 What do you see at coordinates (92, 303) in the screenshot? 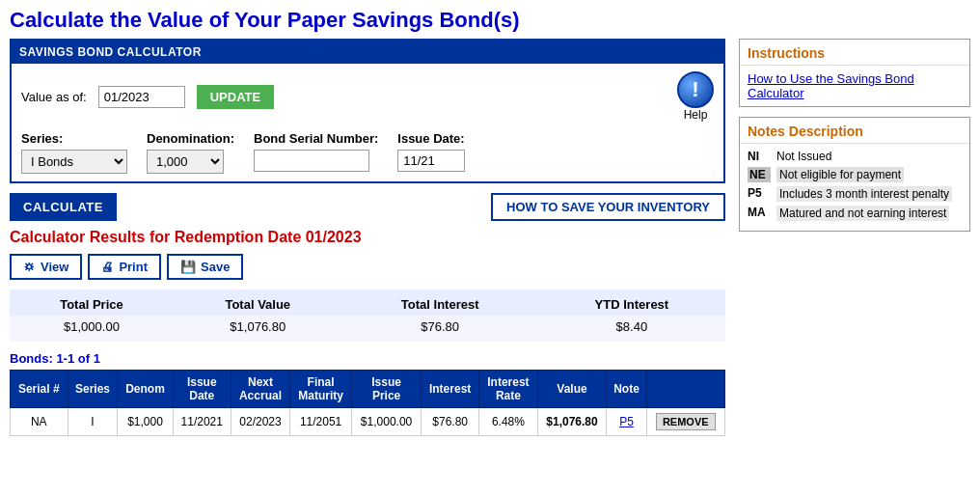
I see `total-price-header: Total Price` at bounding box center [92, 303].